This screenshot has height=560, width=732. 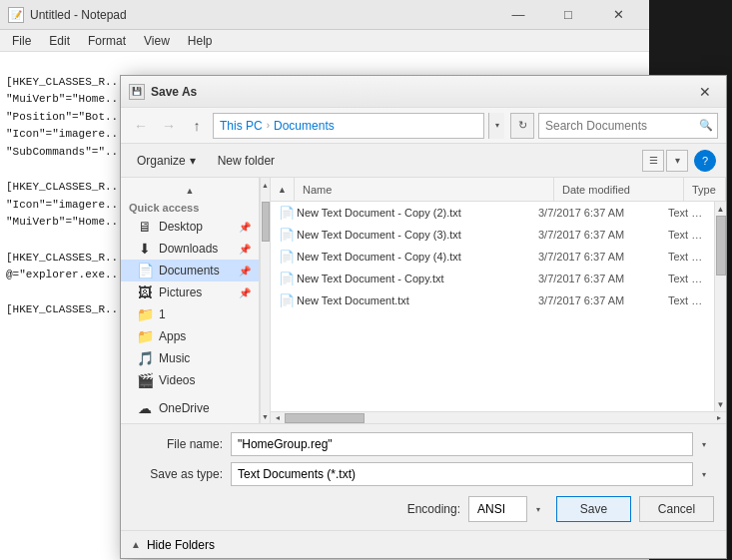 What do you see at coordinates (349, 126) in the screenshot?
I see `breadcrumb: This PC › Documents` at bounding box center [349, 126].